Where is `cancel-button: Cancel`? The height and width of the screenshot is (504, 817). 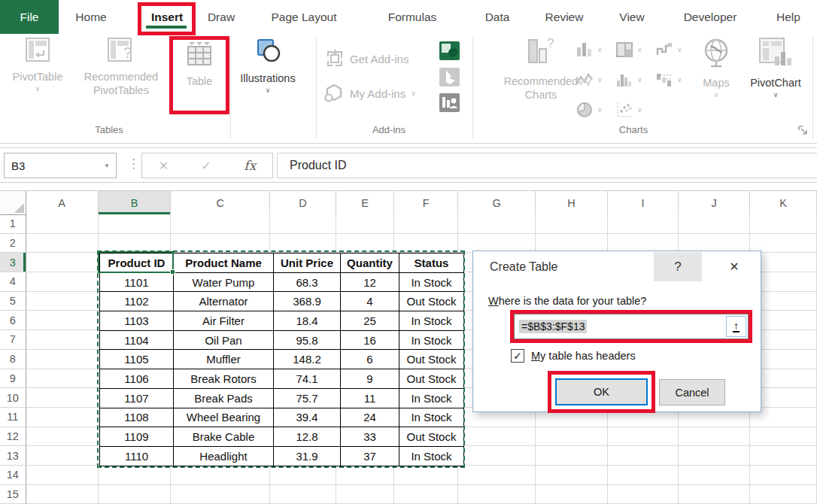
cancel-button: Cancel is located at coordinates (692, 393).